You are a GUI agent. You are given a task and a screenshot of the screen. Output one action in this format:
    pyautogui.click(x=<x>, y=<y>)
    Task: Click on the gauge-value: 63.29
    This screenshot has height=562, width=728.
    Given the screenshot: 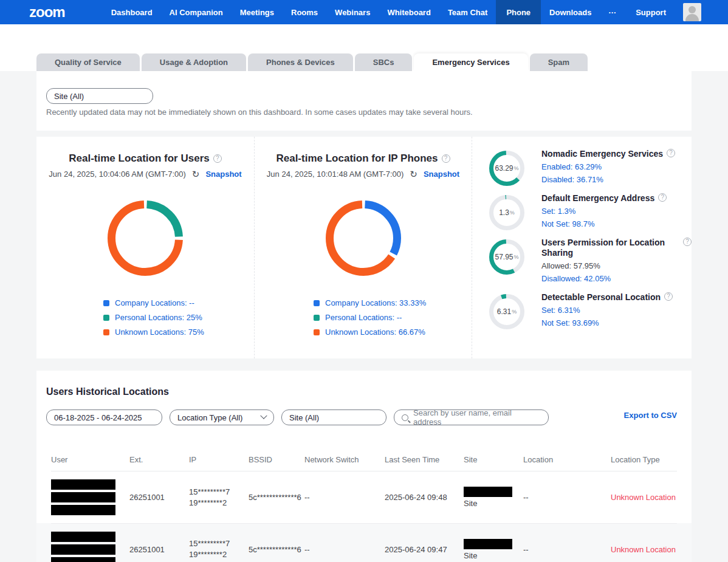 What is the action you would take?
    pyautogui.click(x=504, y=168)
    